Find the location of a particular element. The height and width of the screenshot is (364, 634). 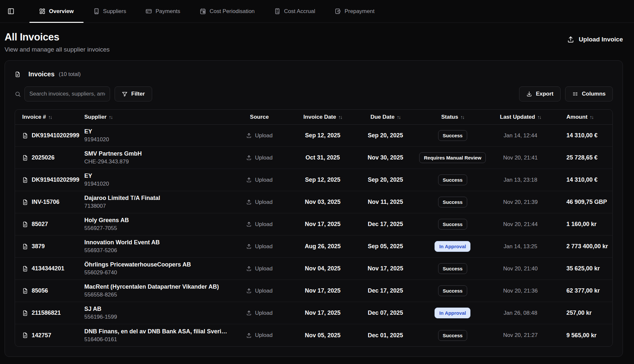

tab-cost-accrual: Cost Accrual is located at coordinates (294, 11).